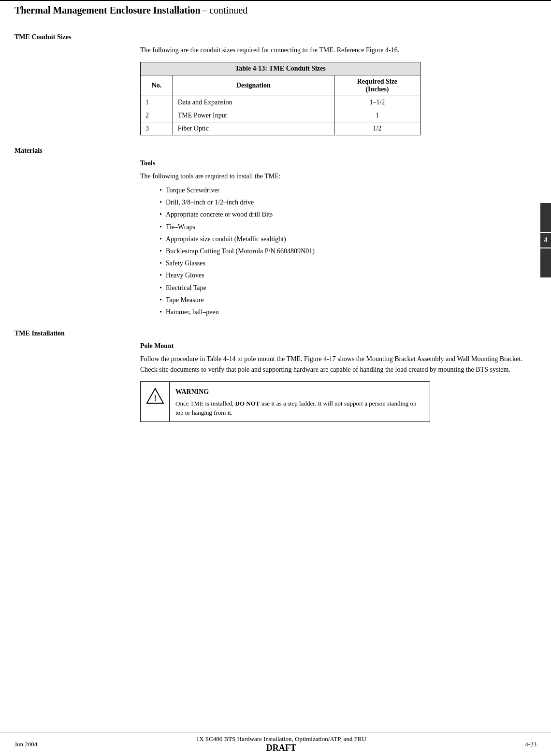  I want to click on list-item: Drill, 3/8–inch or 1/2–inch drive, so click(343, 202).